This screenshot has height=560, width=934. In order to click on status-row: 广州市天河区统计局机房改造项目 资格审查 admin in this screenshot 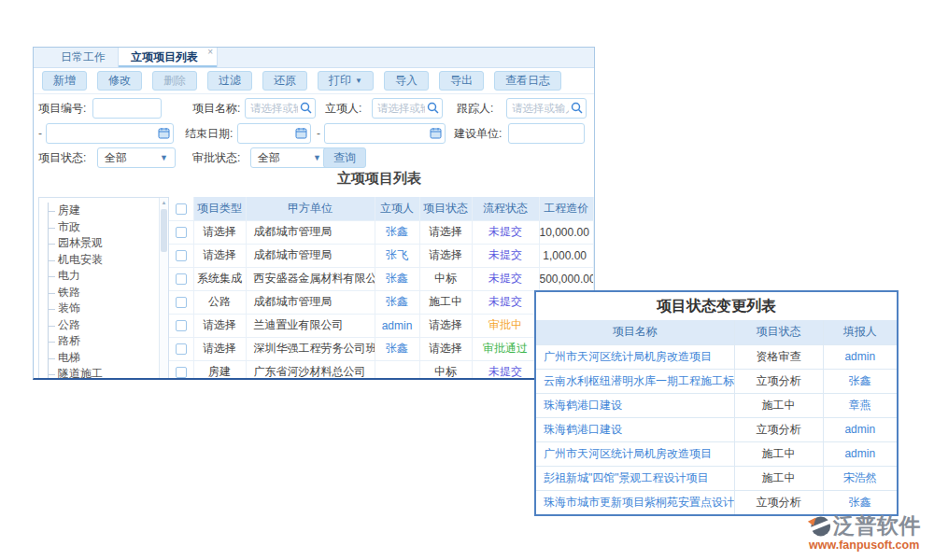, I will do `click(716, 357)`.